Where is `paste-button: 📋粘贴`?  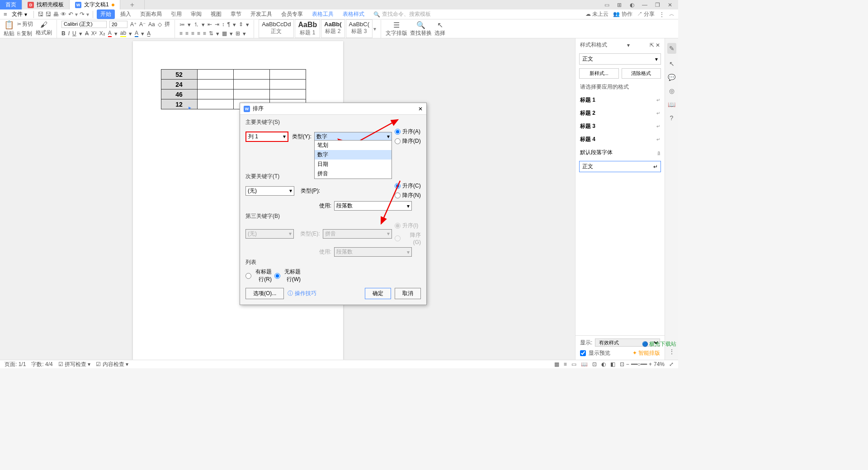
paste-button: 📋粘贴 is located at coordinates (9, 29).